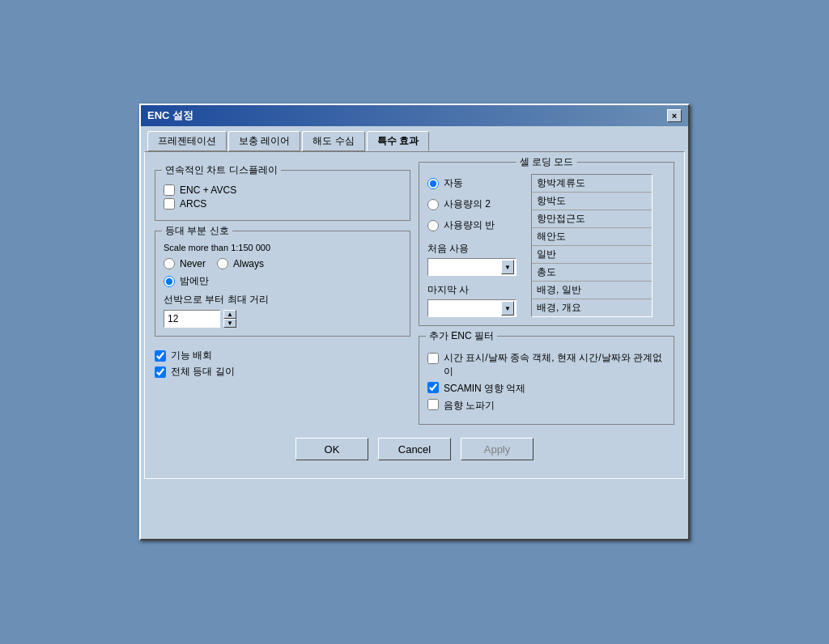  Describe the element at coordinates (546, 380) in the screenshot. I see `enc-filter-group: 추가 ENC 필터 시간 표시/날짜 종속 객체, 현재 시간/날짜와 관계없이…` at that location.